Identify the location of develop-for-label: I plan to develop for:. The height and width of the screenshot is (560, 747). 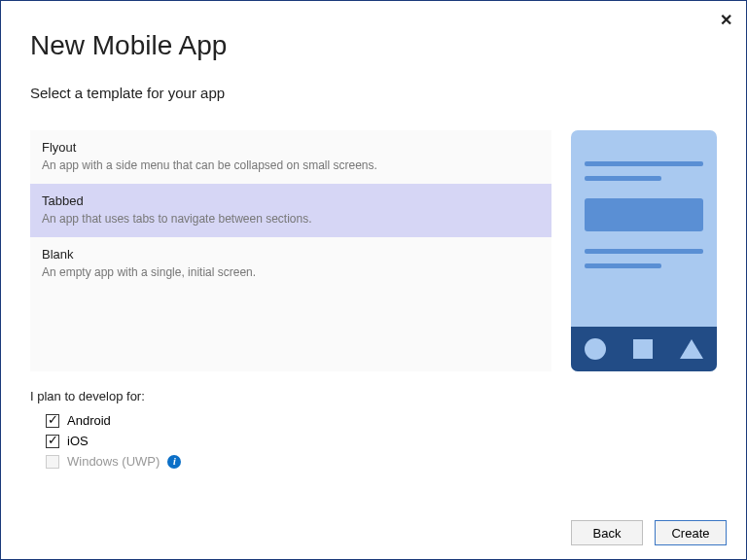
(374, 397).